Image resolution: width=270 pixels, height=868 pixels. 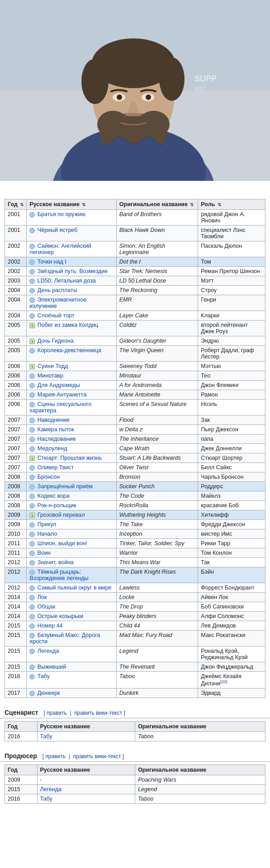 I want to click on screenwriter-edit-link: править, so click(x=57, y=713).